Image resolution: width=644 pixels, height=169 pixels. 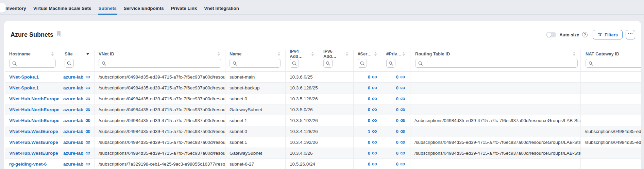 I want to click on auto-size-toggle, so click(x=551, y=35).